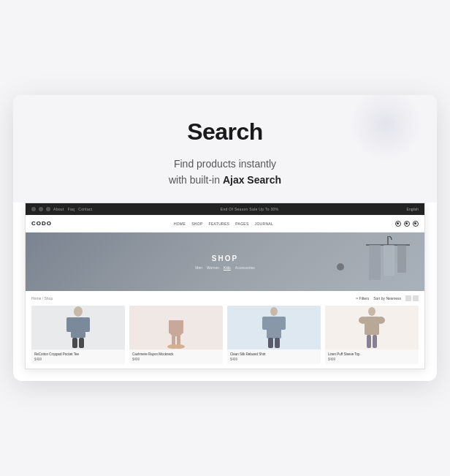 The width and height of the screenshot is (450, 476). I want to click on topbar-promo: End Of Season Sale Up To 30%, so click(250, 209).